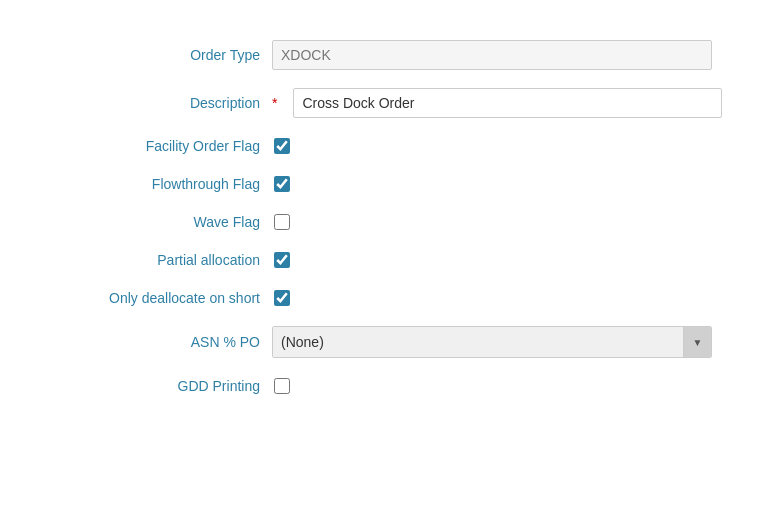 This screenshot has height=512, width=762. What do you see at coordinates (381, 222) in the screenshot?
I see `wave-flag-row: Wave Flag` at bounding box center [381, 222].